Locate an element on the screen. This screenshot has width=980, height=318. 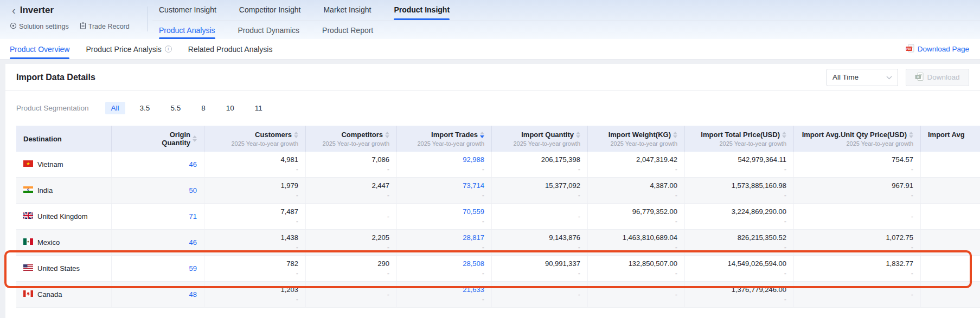
table-row-india: India501,979-2,447-73,714-15,377,092-4,3… is located at coordinates (498, 191).